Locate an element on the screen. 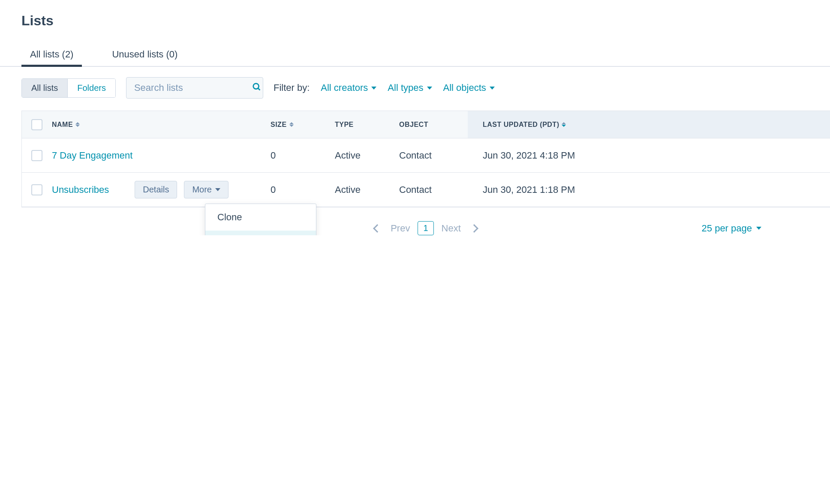 The image size is (830, 504). page-number: 1 is located at coordinates (425, 228).